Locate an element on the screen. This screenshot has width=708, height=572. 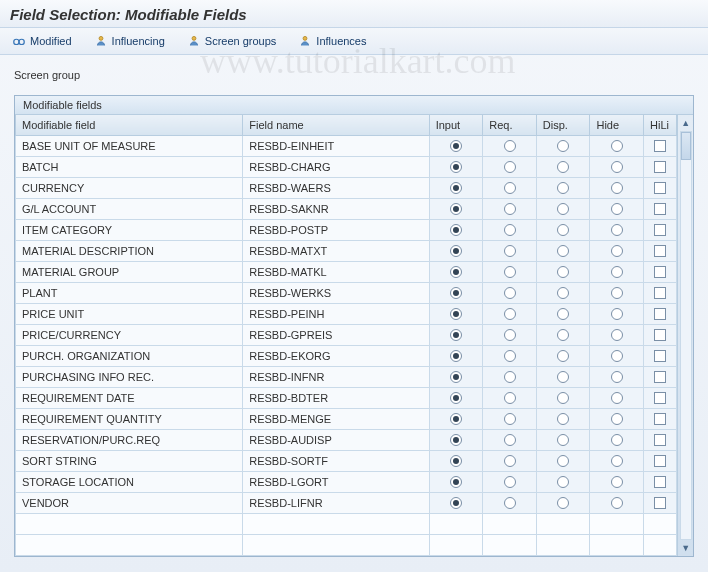
scroll-down-button: ▼ is located at coordinates (686, 548).